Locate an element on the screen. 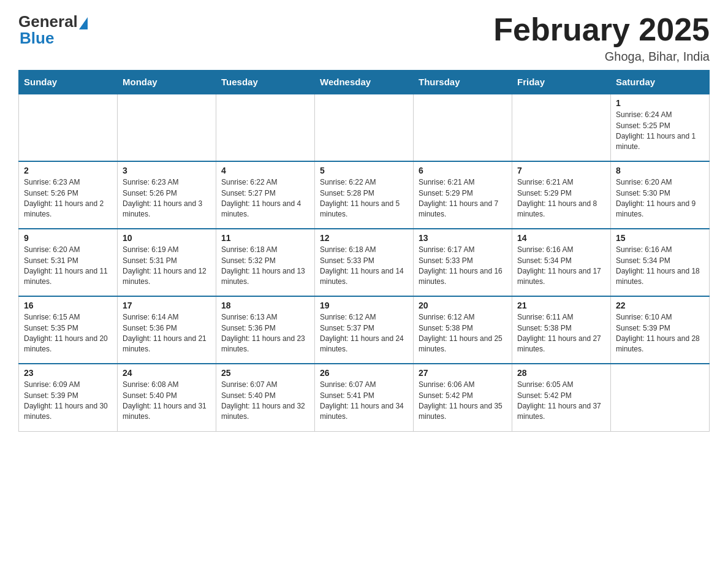  day-info: Sunrise: 6:06 AM Sunset: 5:42 PM Dayligh… is located at coordinates (463, 401).